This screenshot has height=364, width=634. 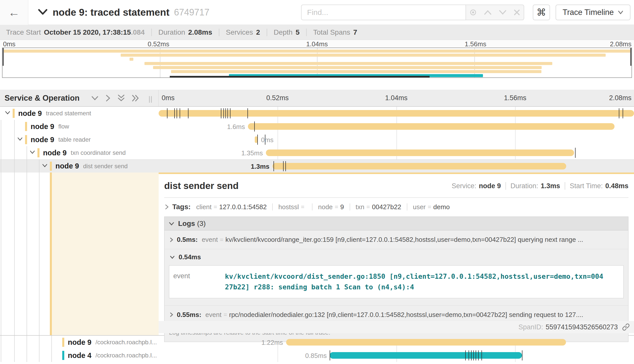 I want to click on trace-summary-item: Depth5, so click(x=287, y=32).